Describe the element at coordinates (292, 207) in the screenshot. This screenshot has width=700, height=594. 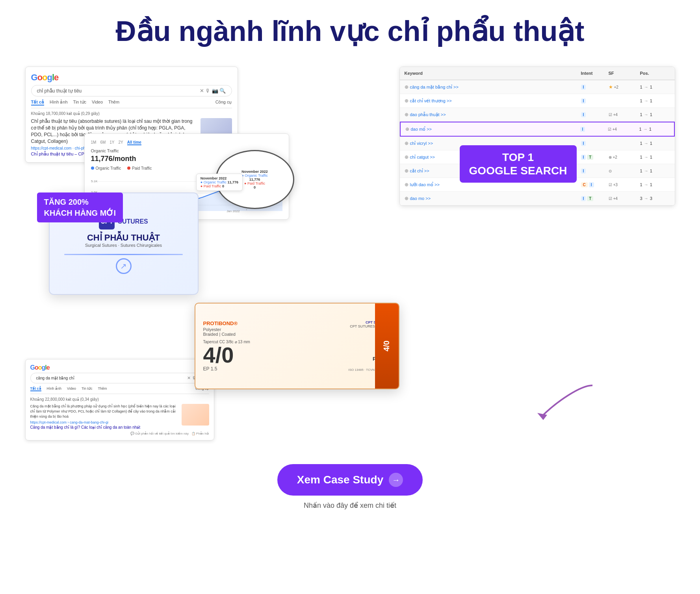
I see `magnifier-handle` at that location.